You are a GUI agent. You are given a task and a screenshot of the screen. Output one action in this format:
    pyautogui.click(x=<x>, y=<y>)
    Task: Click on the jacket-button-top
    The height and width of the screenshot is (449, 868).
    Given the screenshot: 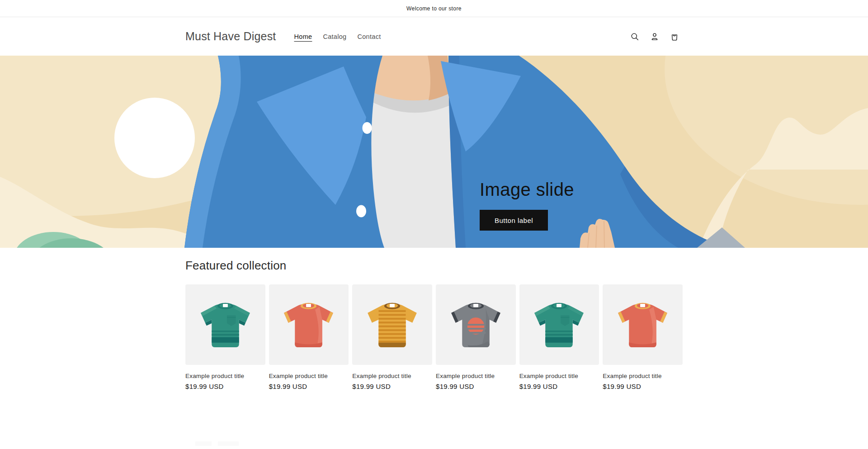 What is the action you would take?
    pyautogui.click(x=367, y=128)
    